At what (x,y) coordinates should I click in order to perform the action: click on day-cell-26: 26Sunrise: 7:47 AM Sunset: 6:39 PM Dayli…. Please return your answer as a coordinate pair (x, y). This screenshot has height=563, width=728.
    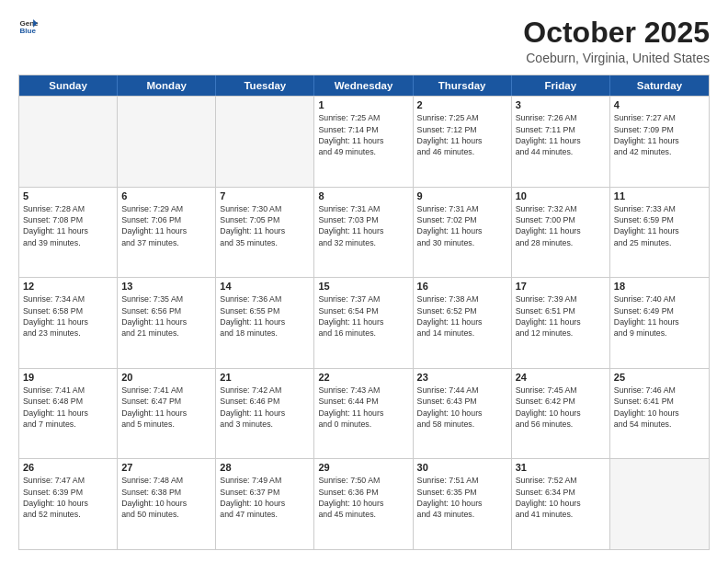
    Looking at the image, I should click on (68, 504).